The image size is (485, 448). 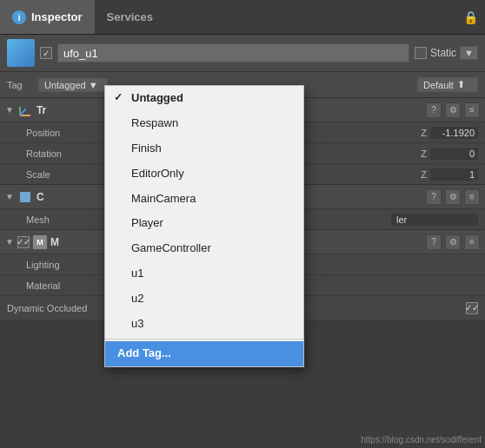 What do you see at coordinates (54, 133) in the screenshot?
I see `position-label: Position` at bounding box center [54, 133].